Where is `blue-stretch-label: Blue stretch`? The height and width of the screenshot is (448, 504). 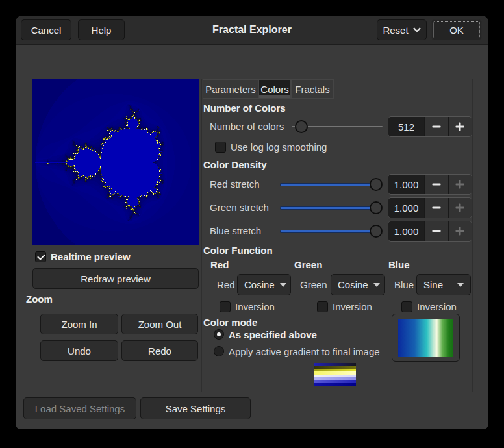
blue-stretch-label: Blue stretch is located at coordinates (235, 231).